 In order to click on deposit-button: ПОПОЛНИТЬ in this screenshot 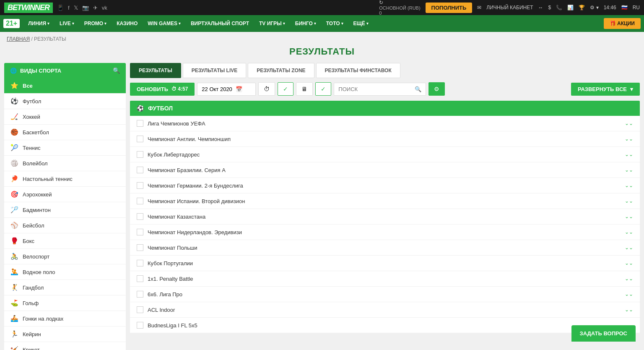, I will do `click(449, 8)`.